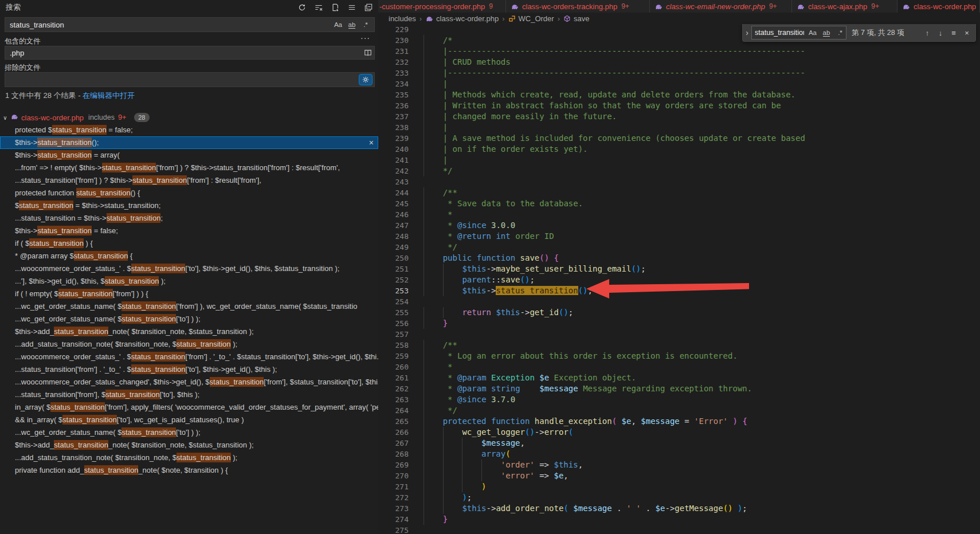 Image resolution: width=980 pixels, height=534 pixels. Describe the element at coordinates (927, 33) in the screenshot. I see `previous-match-button: ↑` at that location.